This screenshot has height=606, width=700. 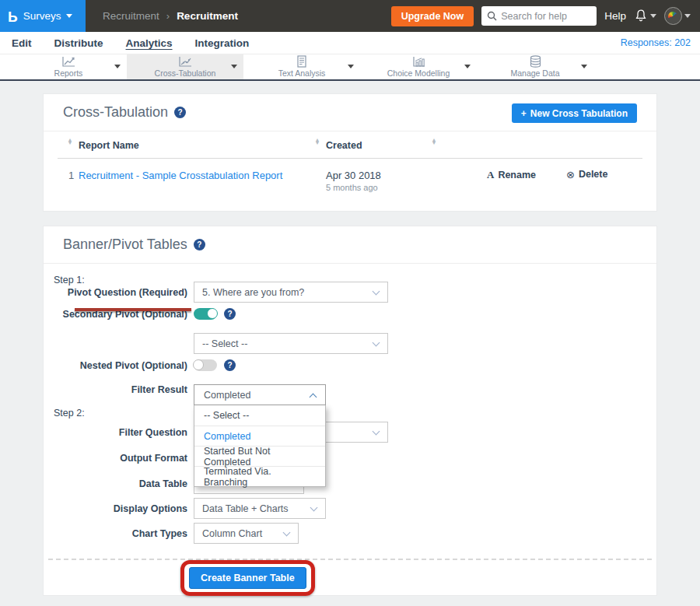 I want to click on bell-icon, so click(x=641, y=16).